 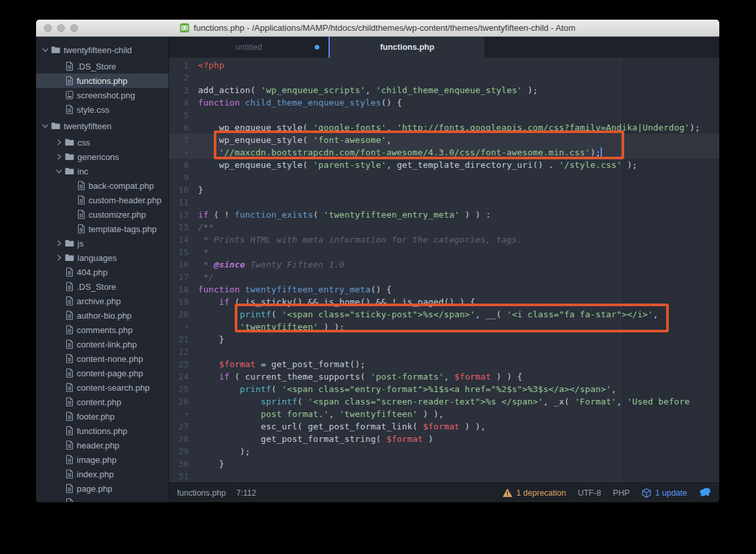 I want to click on code-line-19: 19 if ( is_sticky() && is_home() && ! is…, so click(x=445, y=302).